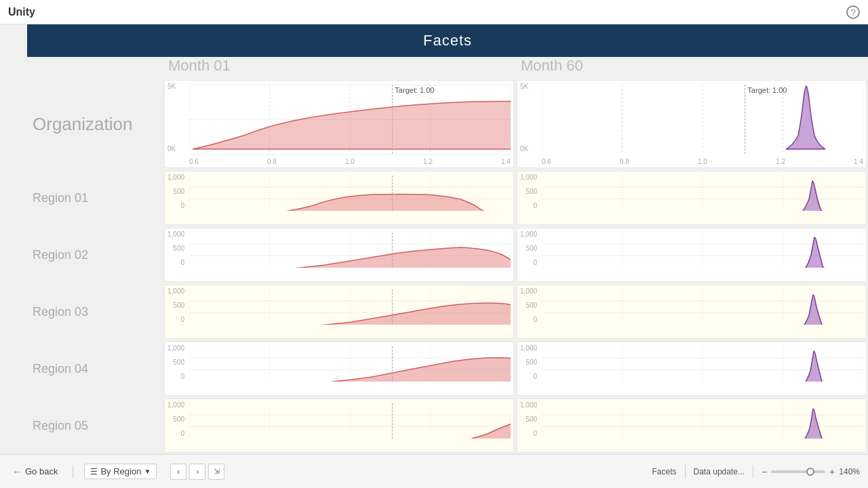 The width and height of the screenshot is (868, 488). I want to click on table-row: Region 04 1,000 500 0, so click(448, 369).